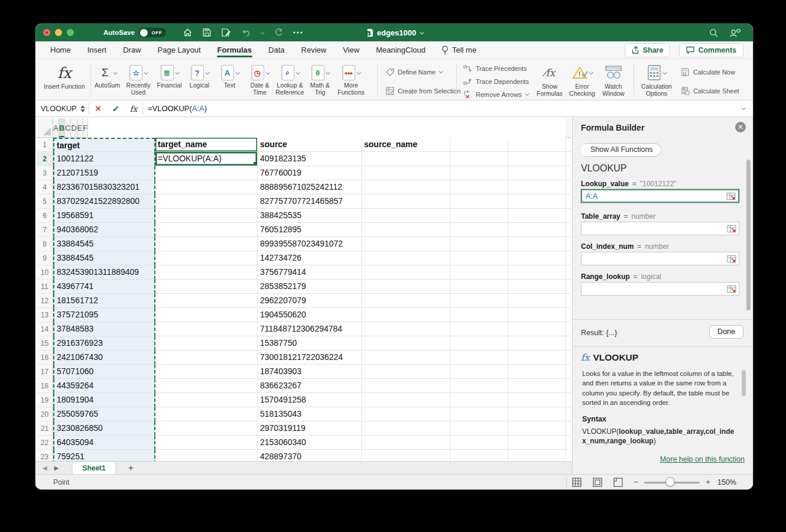 Image resolution: width=786 pixels, height=532 pixels. Describe the element at coordinates (310, 287) in the screenshot. I see `cell-column-c: 2853852179` at that location.